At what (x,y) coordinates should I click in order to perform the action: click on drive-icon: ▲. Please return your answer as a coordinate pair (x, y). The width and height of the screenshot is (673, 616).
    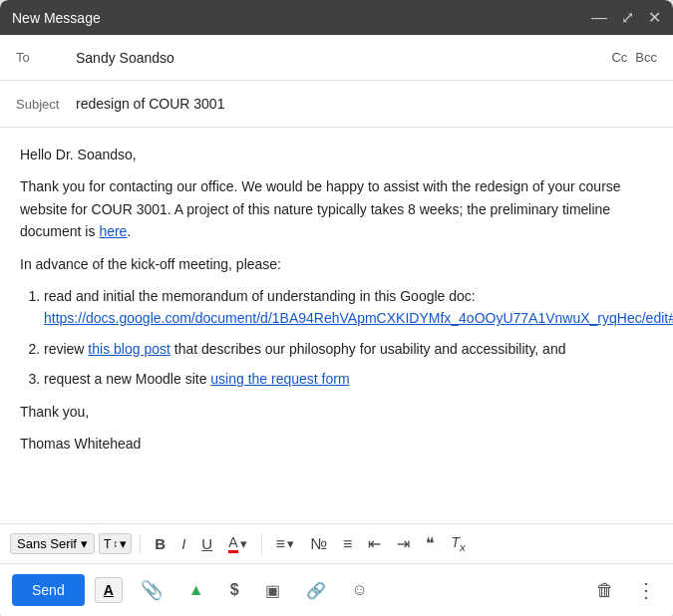
    Looking at the image, I should click on (196, 590).